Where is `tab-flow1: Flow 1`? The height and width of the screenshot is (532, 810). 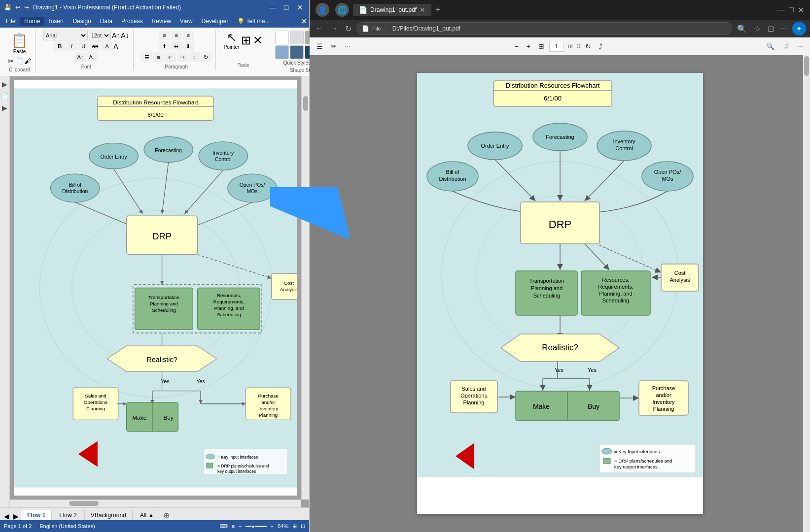 tab-flow1: Flow 1 is located at coordinates (36, 515).